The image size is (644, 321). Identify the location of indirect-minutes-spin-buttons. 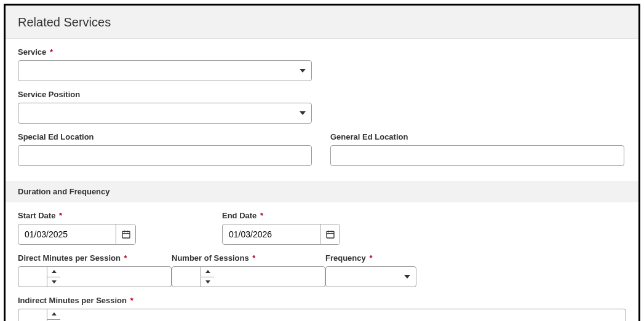
(54, 315).